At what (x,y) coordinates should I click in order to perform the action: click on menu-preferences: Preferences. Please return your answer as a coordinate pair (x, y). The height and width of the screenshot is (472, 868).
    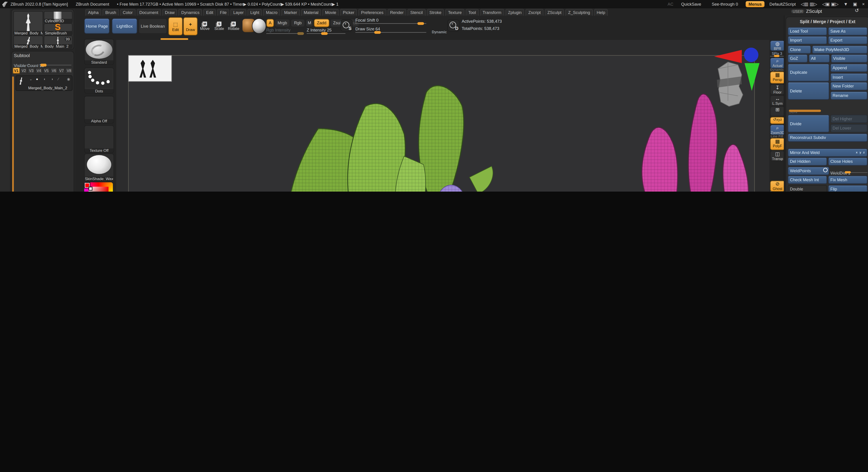
    Looking at the image, I should click on (372, 12).